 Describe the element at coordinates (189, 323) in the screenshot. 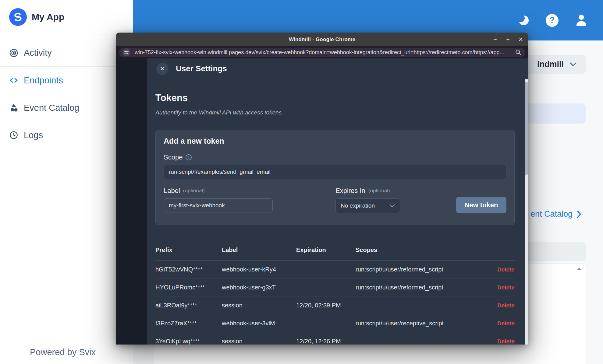

I see `token-prefix: f3FzoZ7raX****` at that location.